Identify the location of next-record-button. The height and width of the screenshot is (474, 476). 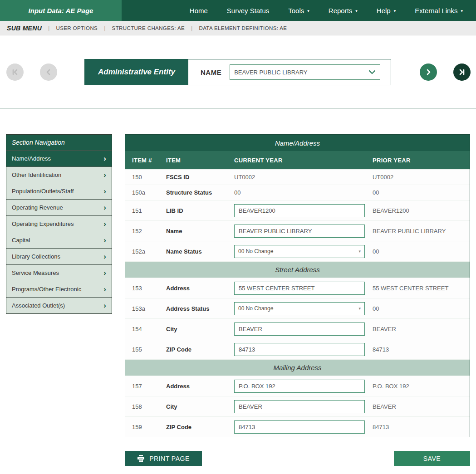
(428, 72).